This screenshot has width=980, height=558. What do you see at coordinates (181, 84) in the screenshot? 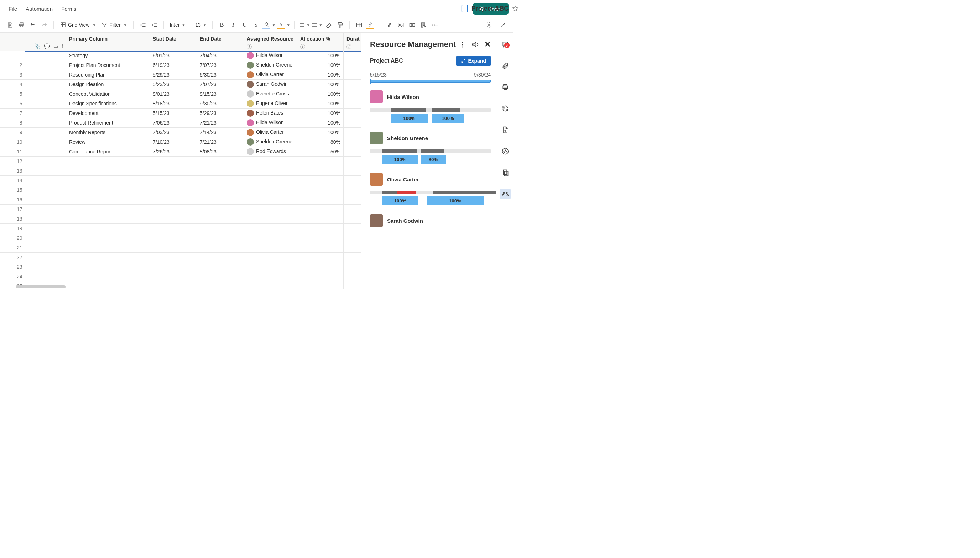
I see `table-row: 4 Design Ideation 5/23/23 7/07/23 Sarah …` at bounding box center [181, 84].